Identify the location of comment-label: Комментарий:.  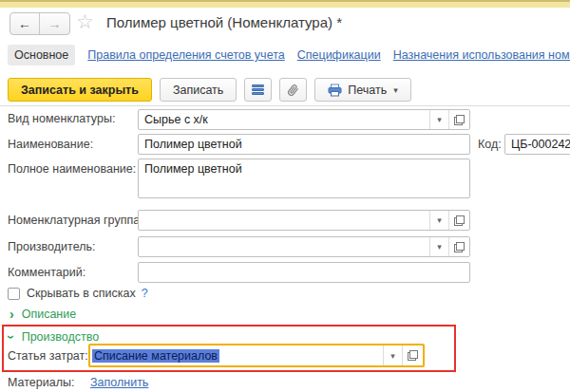
(47, 272).